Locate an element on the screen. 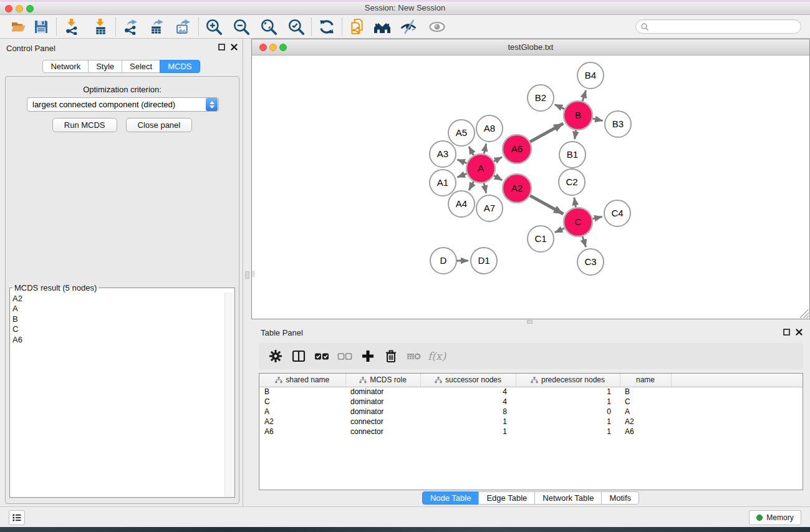 This screenshot has width=810, height=532. graph-edge-B-B4 is located at coordinates (584, 96).